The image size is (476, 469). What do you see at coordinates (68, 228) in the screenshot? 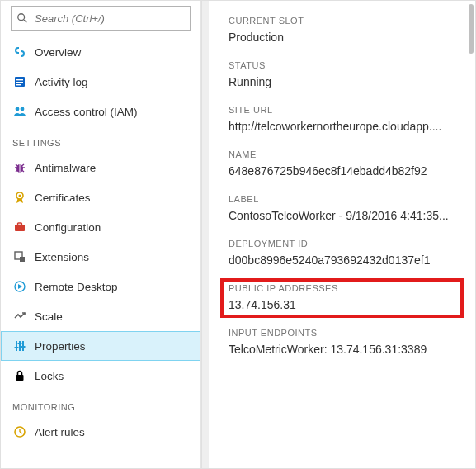
I see `sidebar-item-label: Configuration` at bounding box center [68, 228].